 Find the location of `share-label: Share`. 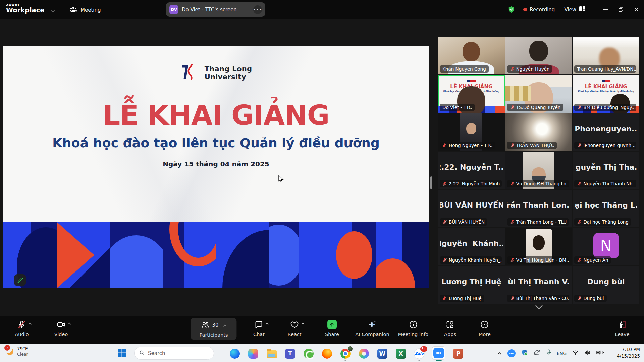

share-label: Share is located at coordinates (332, 334).